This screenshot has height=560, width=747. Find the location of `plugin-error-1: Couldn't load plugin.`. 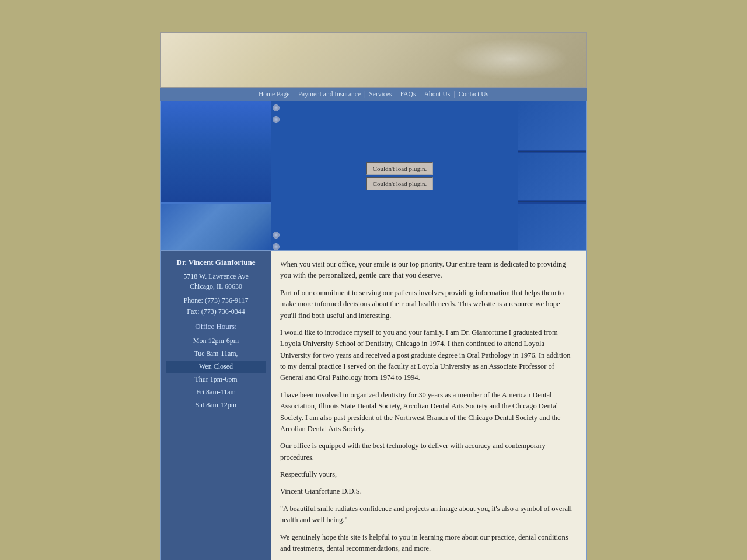

plugin-error-1: Couldn't load plugin. is located at coordinates (400, 169).